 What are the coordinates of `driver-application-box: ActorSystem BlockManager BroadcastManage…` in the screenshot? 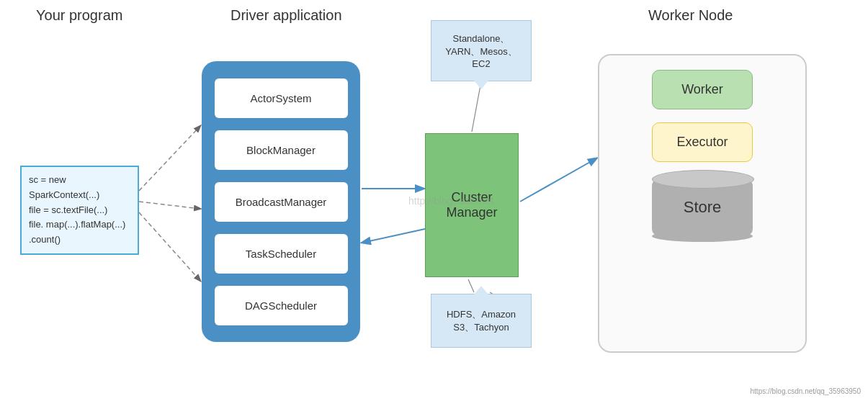 It's located at (281, 202).